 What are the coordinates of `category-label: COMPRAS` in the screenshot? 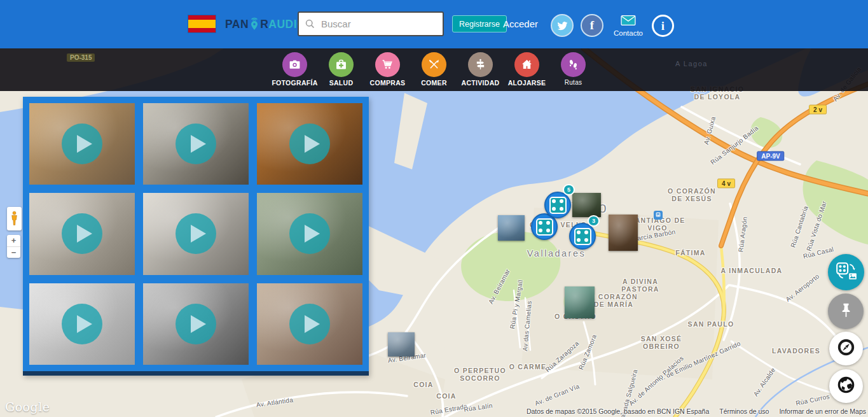 It's located at (388, 83).